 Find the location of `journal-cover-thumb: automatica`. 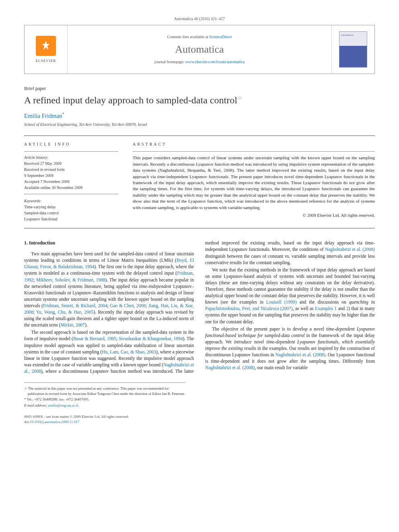

journal-cover-thumb: automatica is located at coordinates (353, 49).